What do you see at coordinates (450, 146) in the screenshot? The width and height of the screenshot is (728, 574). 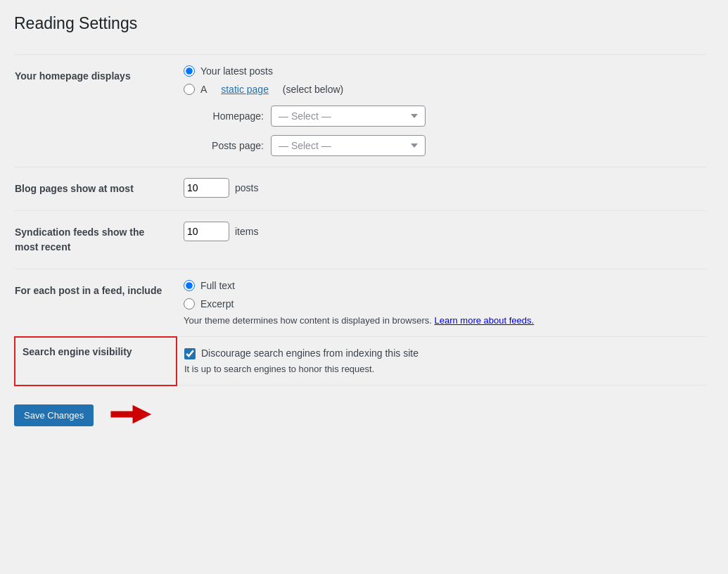 I see `posts-page-select-row: Posts page: — Select —` at bounding box center [450, 146].